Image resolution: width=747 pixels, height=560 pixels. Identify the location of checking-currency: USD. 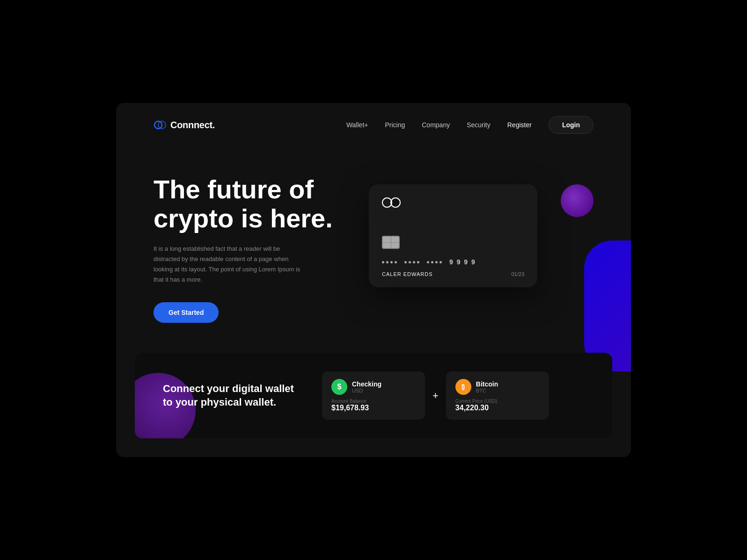
(367, 391).